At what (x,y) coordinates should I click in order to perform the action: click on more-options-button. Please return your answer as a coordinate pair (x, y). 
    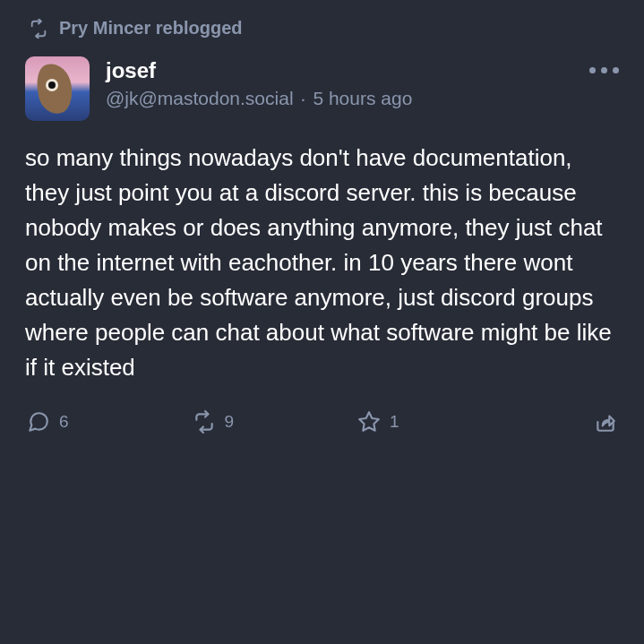
    Looking at the image, I should click on (602, 70).